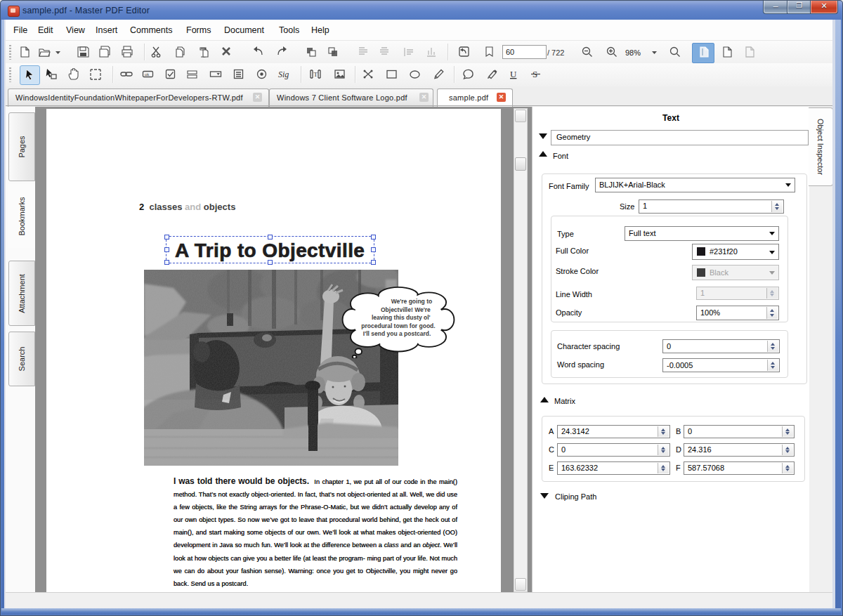 The height and width of the screenshot is (616, 843). What do you see at coordinates (284, 74) in the screenshot?
I see `svg-text: Sig` at bounding box center [284, 74].